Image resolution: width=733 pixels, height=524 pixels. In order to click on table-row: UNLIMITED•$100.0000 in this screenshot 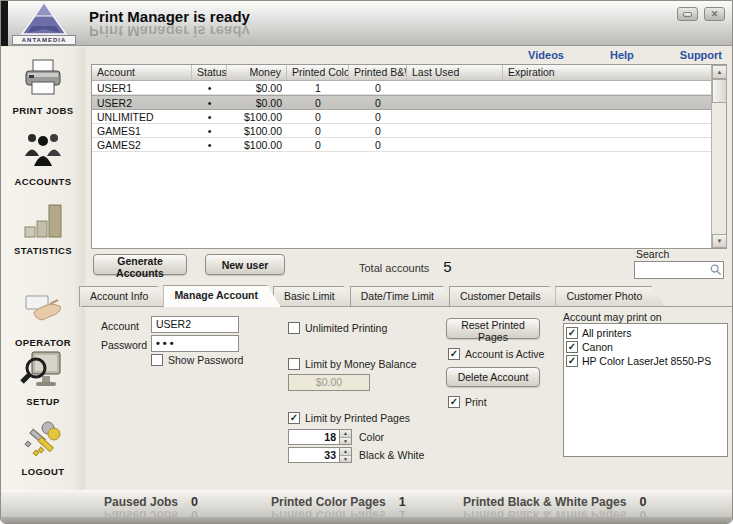, I will do `click(402, 117)`.